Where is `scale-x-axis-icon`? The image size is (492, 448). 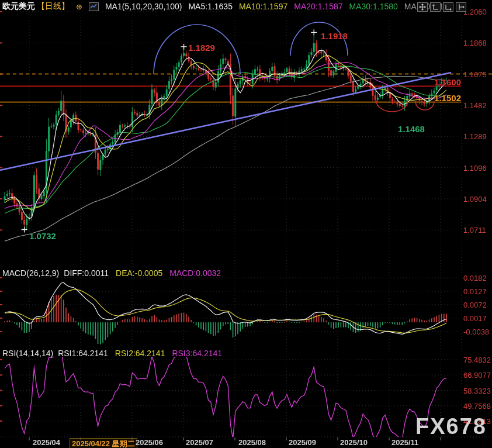 scale-x-axis-icon is located at coordinates (448, 7).